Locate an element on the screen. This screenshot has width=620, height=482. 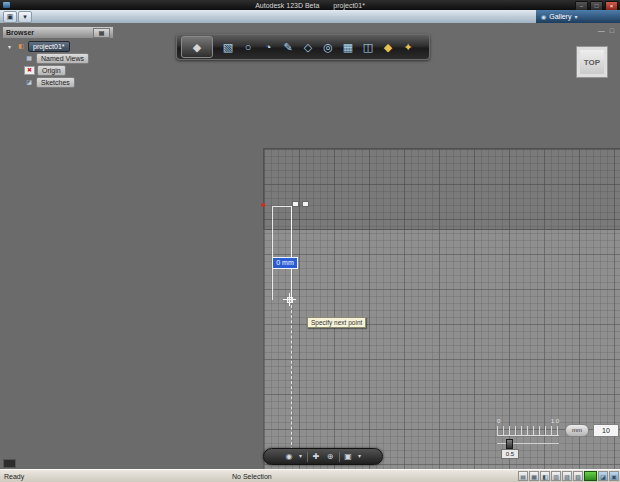
gallery-icon: ◉ is located at coordinates (544, 16).